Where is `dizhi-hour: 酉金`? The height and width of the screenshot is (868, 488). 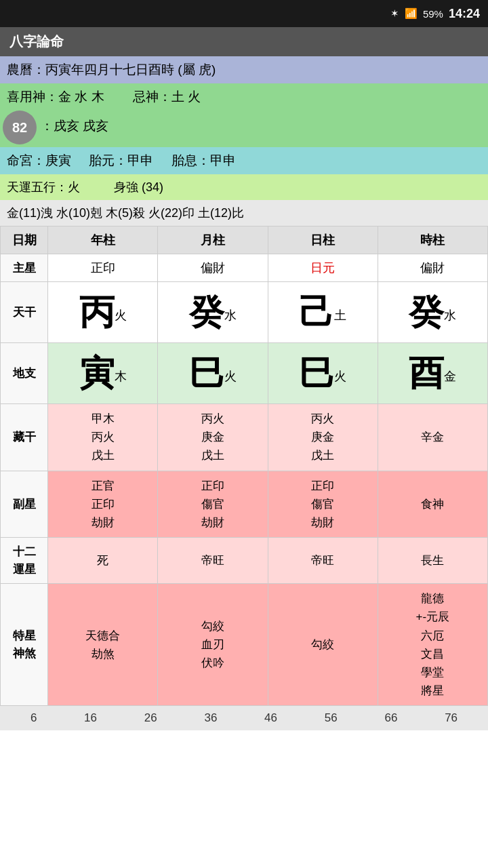
dizhi-hour: 酉金 is located at coordinates (432, 374).